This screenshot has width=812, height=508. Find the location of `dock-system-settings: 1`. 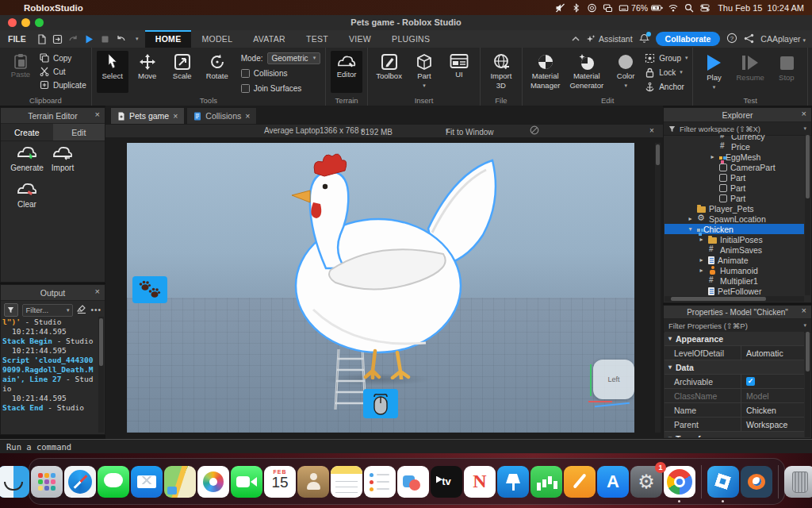

dock-system-settings: 1 is located at coordinates (646, 482).